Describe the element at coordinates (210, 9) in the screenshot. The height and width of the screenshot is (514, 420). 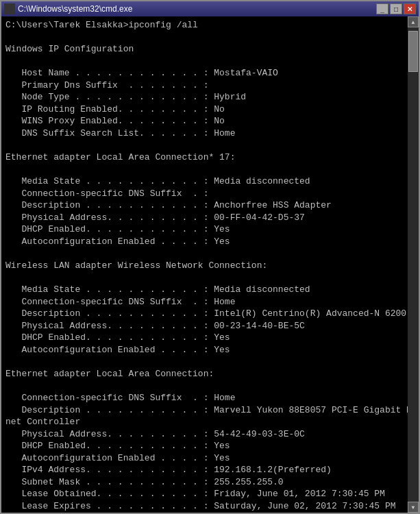
I see `titlebar: C:\Windows\system32\cmd.exe _ □ ✕` at that location.